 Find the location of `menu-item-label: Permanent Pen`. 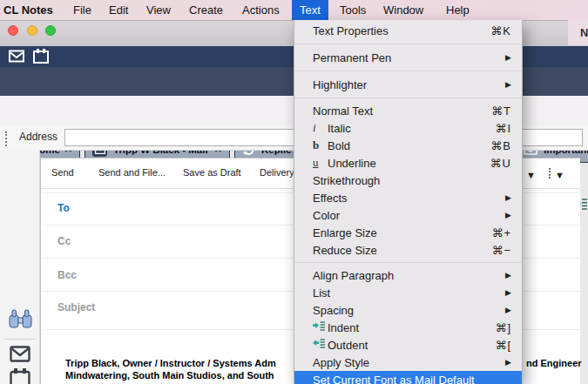

menu-item-label: Permanent Pen is located at coordinates (352, 57).